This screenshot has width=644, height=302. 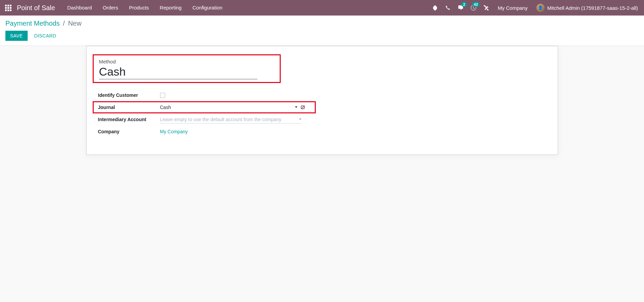 What do you see at coordinates (461, 8) in the screenshot?
I see `messages-icon: 2` at bounding box center [461, 8].